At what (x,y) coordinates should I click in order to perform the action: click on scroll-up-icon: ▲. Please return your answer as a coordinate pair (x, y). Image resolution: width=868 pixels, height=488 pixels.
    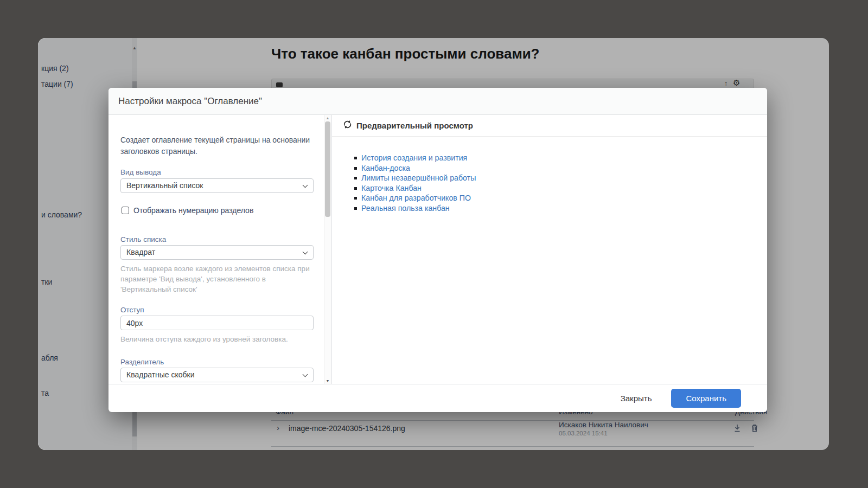
    Looking at the image, I should click on (328, 118).